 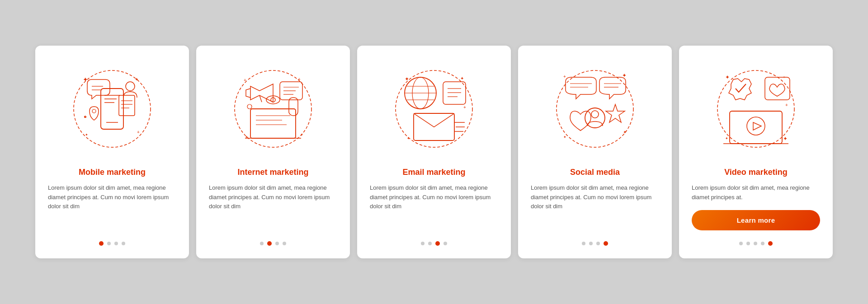 What do you see at coordinates (112, 152) in the screenshot?
I see `card-mobile-marketing: ✦ ✦ ✦ + ○ Mobile marketing Lorem ipsum d…` at bounding box center [112, 152].